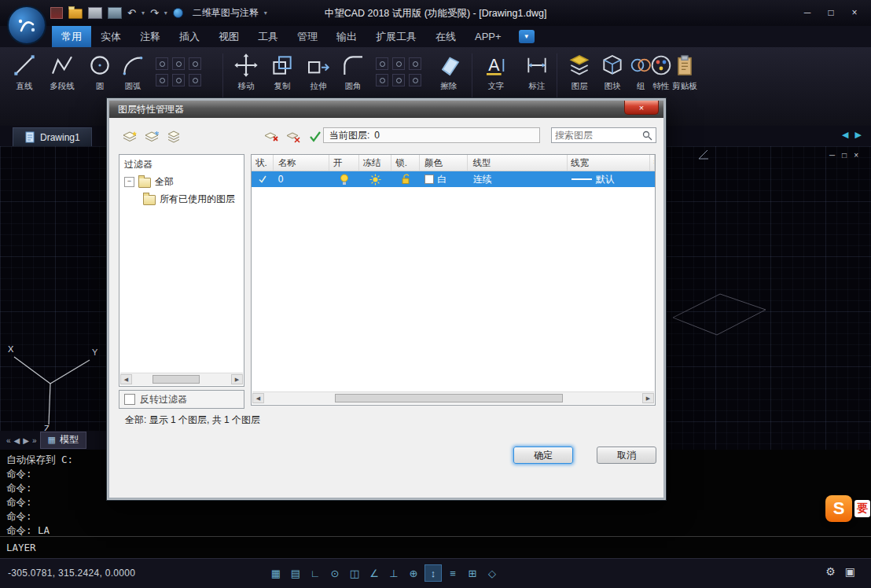 Image resolution: width=871 pixels, height=588 pixels. Describe the element at coordinates (344, 163) in the screenshot. I see `column-header-on: 开` at that location.